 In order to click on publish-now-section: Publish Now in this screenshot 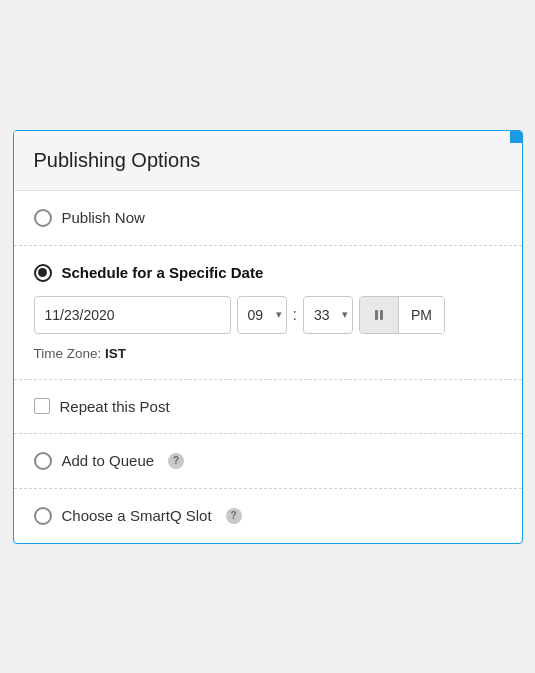, I will do `click(268, 218)`.